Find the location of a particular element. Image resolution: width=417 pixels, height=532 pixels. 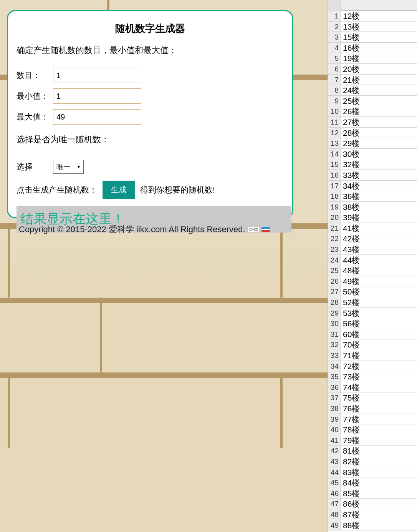

cell: 70楼 is located at coordinates (379, 344).